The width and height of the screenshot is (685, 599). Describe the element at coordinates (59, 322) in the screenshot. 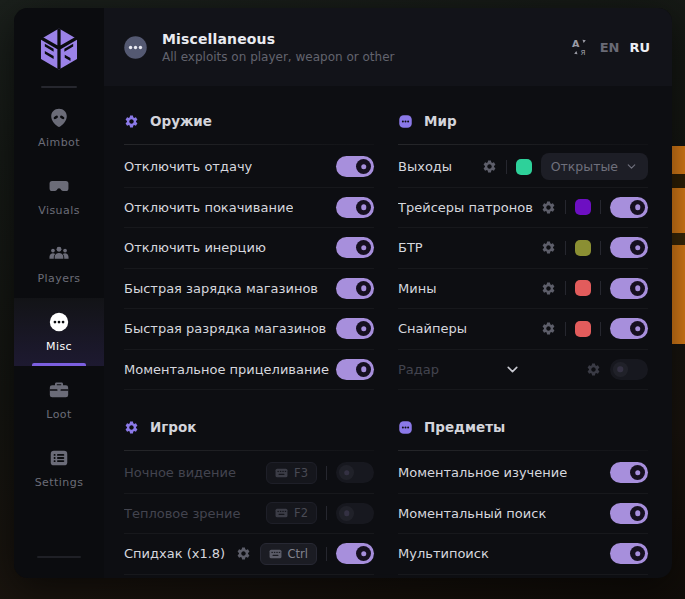

I see `ellipsis-circle-icon` at that location.